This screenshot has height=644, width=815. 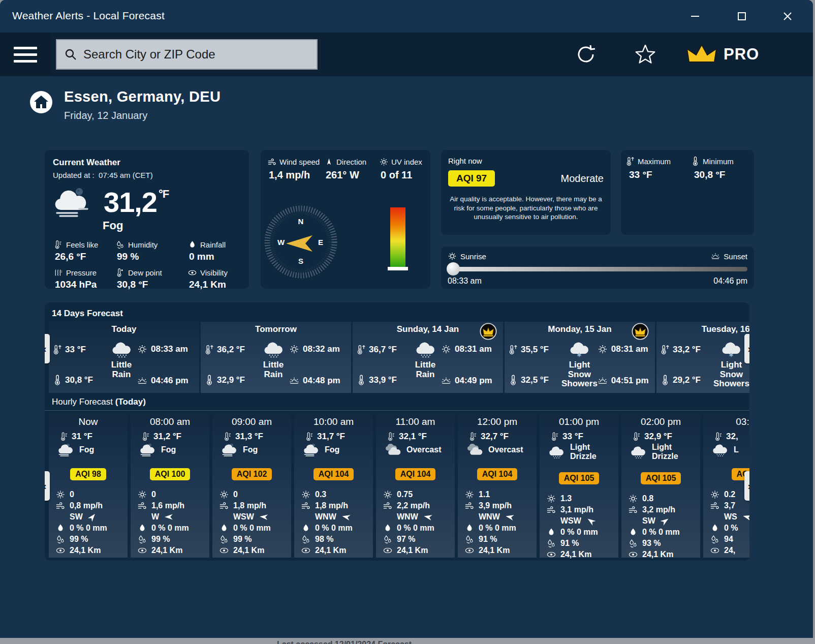 I want to click on day-sunrise-time: 08:31 am, so click(x=630, y=349).